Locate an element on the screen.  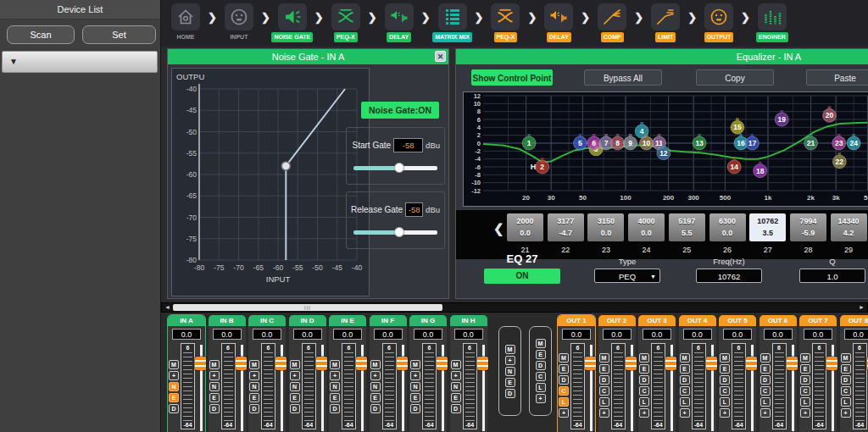
scan-button: Scan is located at coordinates (41, 35).